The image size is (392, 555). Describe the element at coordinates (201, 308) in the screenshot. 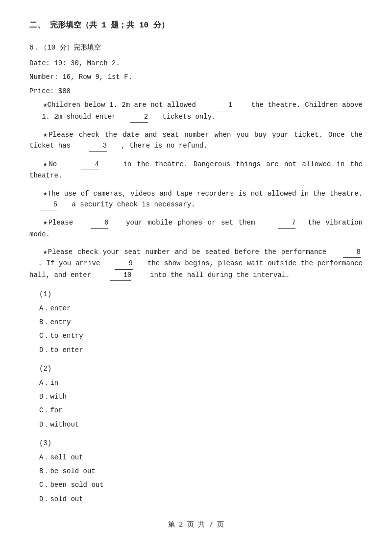

I see `option-1a: A．enter` at that location.